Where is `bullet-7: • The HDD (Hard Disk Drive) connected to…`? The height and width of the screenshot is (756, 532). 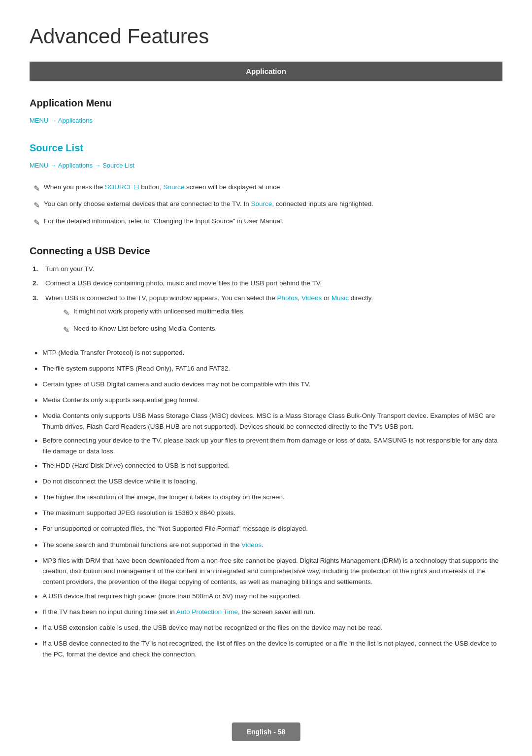 bullet-7: • The HDD (Hard Disk Drive) connected to… is located at coordinates (268, 466).